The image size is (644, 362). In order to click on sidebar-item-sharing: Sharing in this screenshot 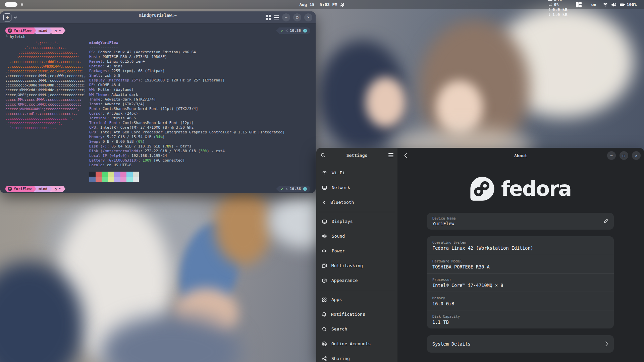, I will do `click(357, 357)`.